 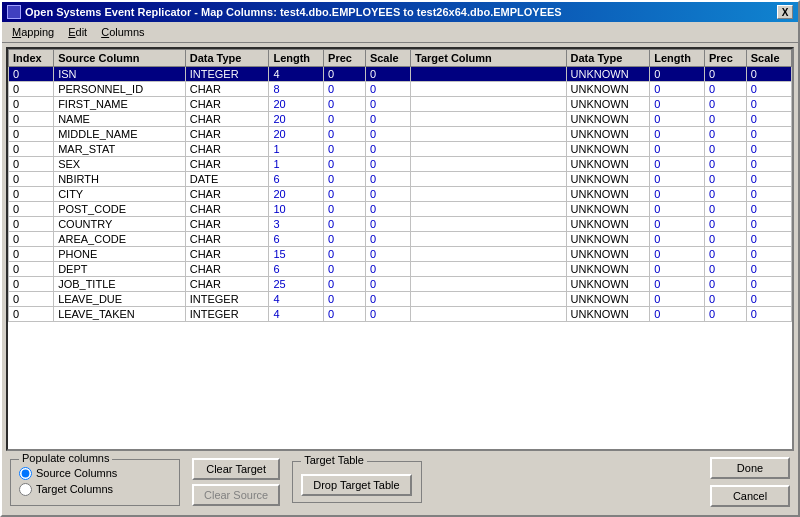 What do you see at coordinates (400, 104) in the screenshot?
I see `table-row: 0 FIRST_NAME CHAR 20 0 0 UNKNOWN 0 0 0` at bounding box center [400, 104].